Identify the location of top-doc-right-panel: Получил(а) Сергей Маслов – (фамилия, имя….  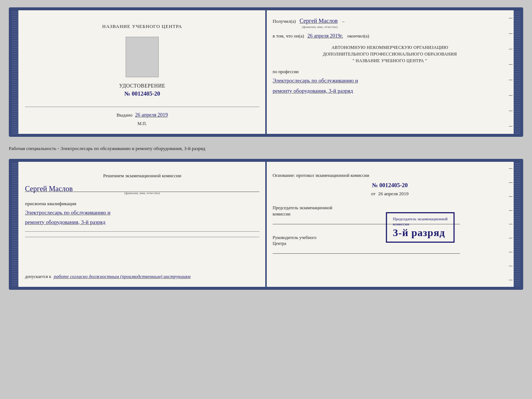
(393, 72).